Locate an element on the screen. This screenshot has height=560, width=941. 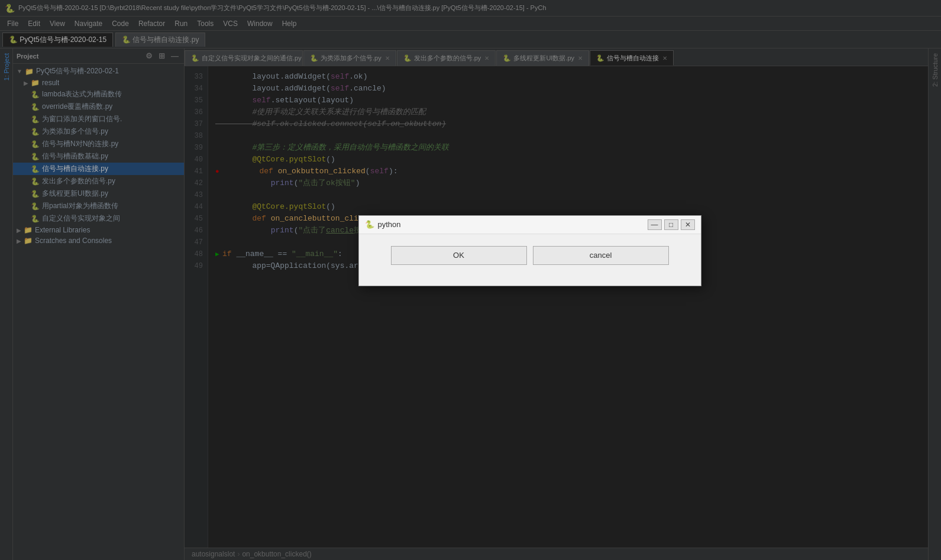
dialog: 🐍 python — □ ✕ OK cancel is located at coordinates (530, 251).